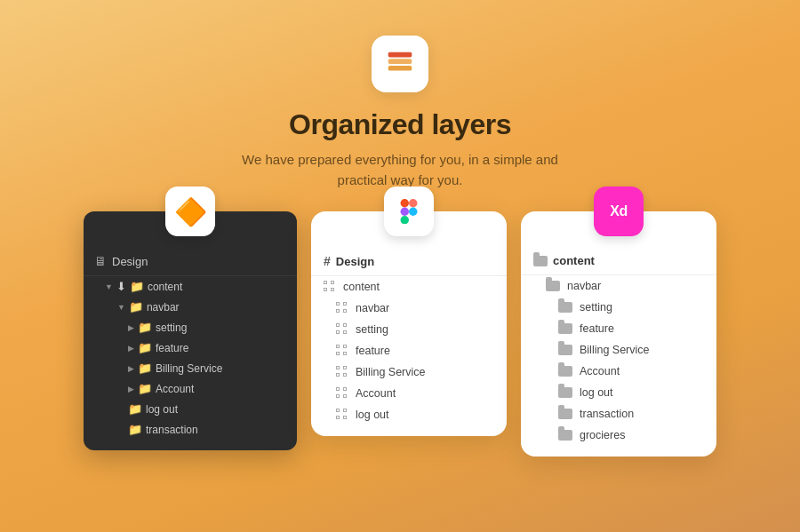  I want to click on list-item: ▼ 📁 navbar, so click(190, 307).